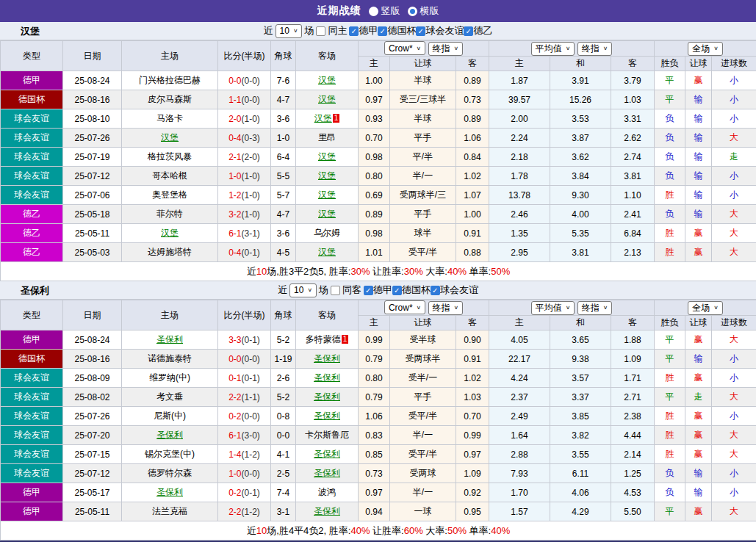 The width and height of the screenshot is (756, 542). I want to click on home-team: 皮尔马森斯, so click(170, 99).